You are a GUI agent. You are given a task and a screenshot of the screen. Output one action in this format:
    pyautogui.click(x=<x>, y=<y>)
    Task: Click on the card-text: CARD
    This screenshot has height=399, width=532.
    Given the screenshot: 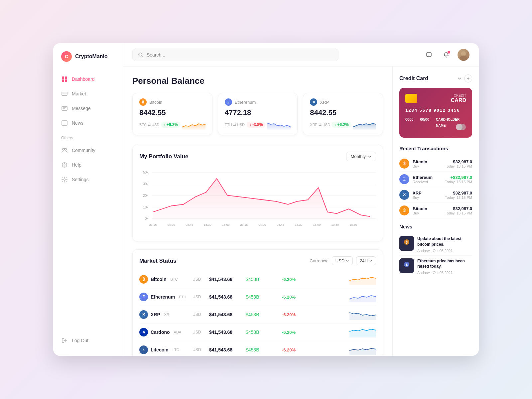 What is the action you would take?
    pyautogui.click(x=459, y=100)
    